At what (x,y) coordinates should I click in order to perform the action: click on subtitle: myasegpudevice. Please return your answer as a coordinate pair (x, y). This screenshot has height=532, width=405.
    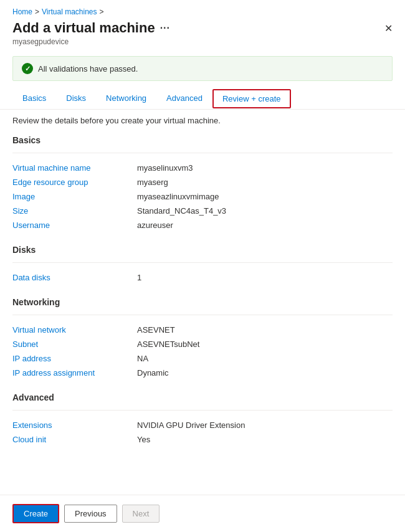
    Looking at the image, I should click on (202, 44).